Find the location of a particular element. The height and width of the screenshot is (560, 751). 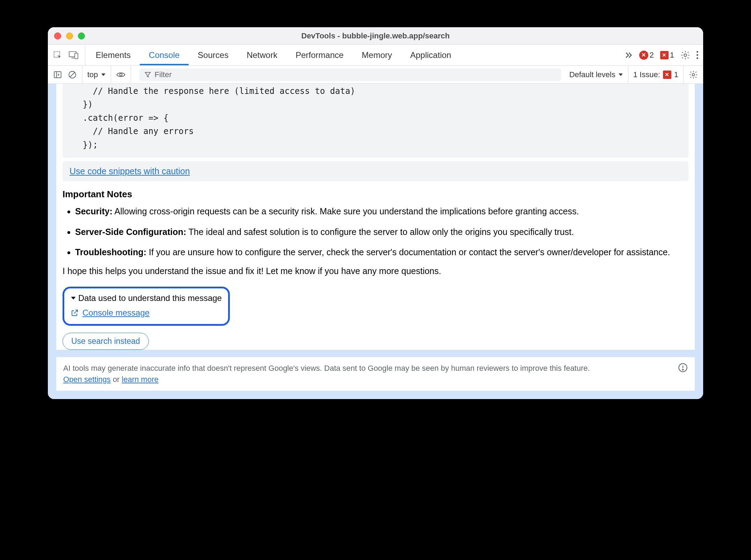

context-selector: top is located at coordinates (96, 75).